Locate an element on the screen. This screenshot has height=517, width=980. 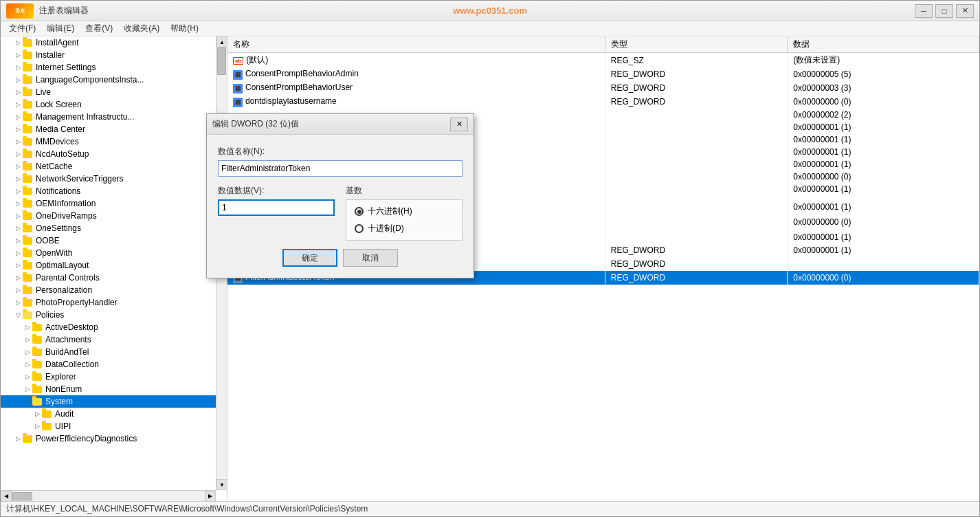
ok-button: 确定 is located at coordinates (310, 258).